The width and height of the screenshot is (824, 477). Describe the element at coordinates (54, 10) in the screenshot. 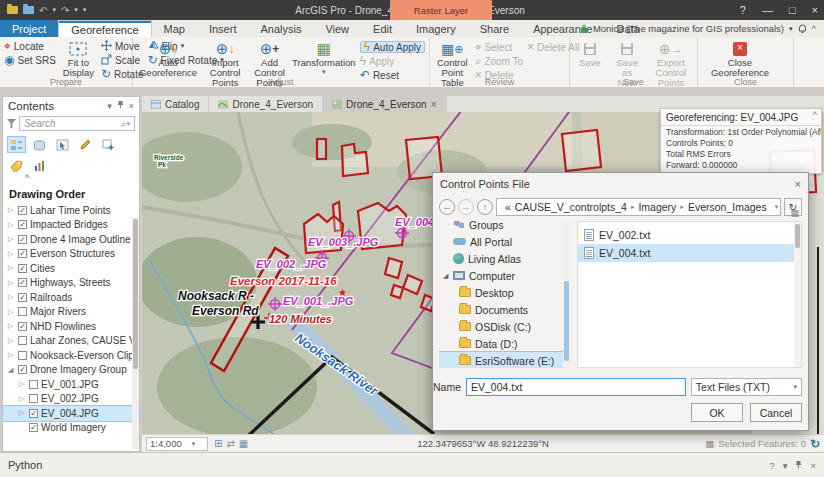

I see `undo-dropdown-icon: ▾` at that location.